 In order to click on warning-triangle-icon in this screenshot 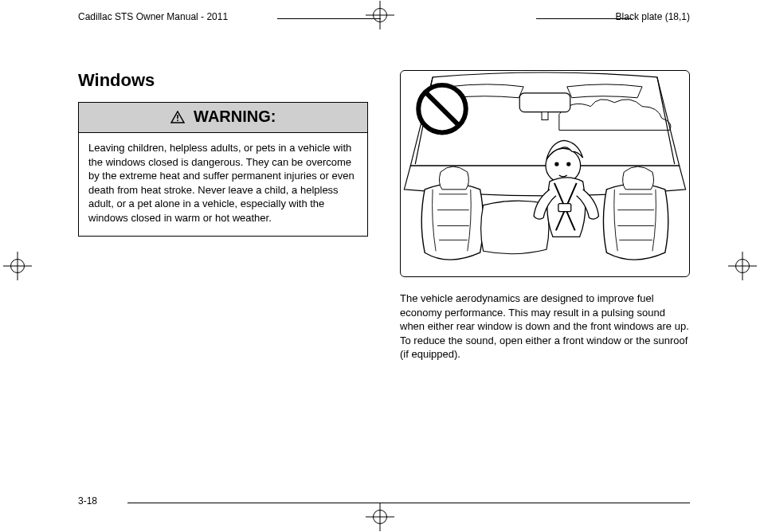, I will do `click(178, 118)`.